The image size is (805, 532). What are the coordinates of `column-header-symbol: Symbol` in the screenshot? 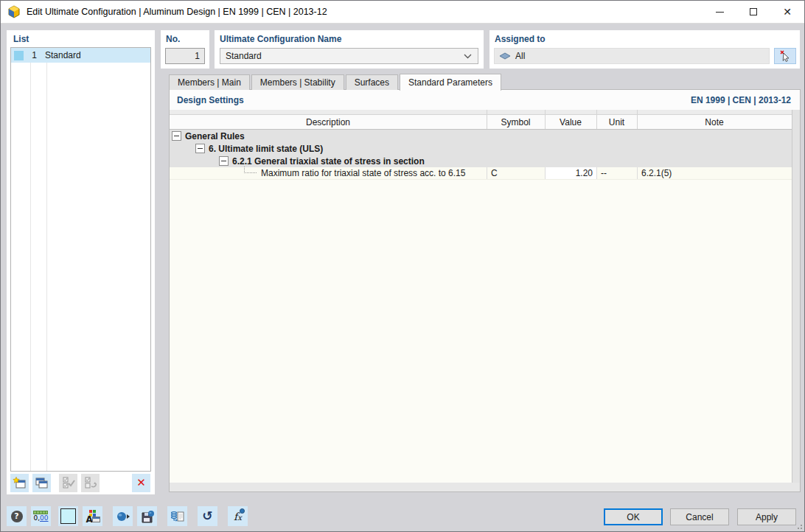 It's located at (516, 122).